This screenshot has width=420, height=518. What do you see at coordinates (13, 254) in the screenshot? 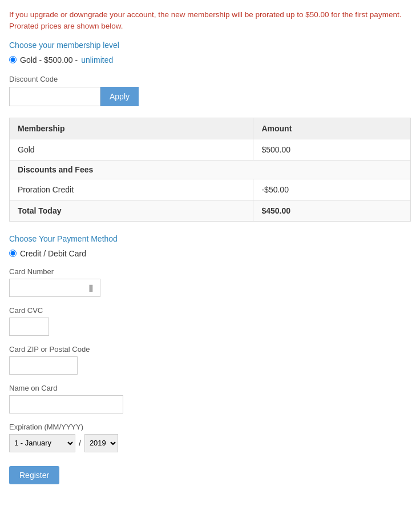
I see `credit-card-radio` at bounding box center [13, 254].